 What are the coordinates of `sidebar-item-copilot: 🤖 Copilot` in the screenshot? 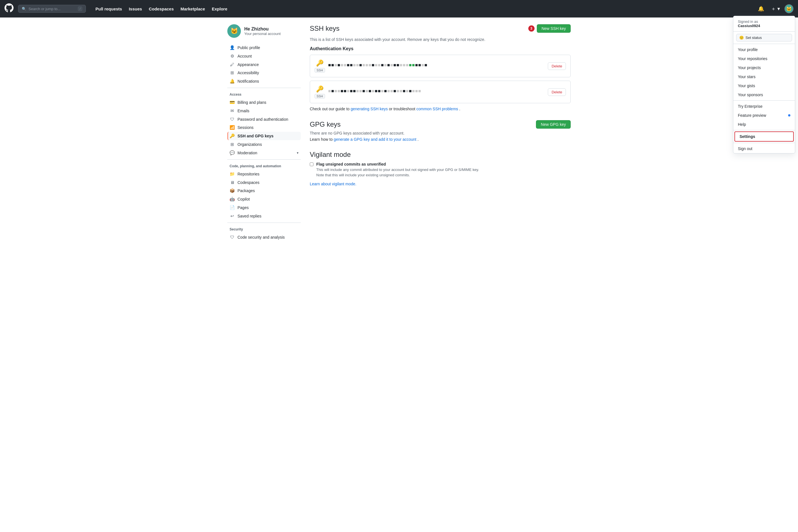 It's located at (264, 199).